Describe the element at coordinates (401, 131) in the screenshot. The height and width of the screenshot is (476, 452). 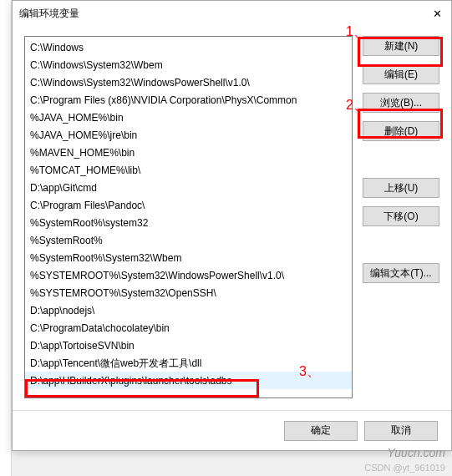
I see `delete-button: 删除(D)` at that location.